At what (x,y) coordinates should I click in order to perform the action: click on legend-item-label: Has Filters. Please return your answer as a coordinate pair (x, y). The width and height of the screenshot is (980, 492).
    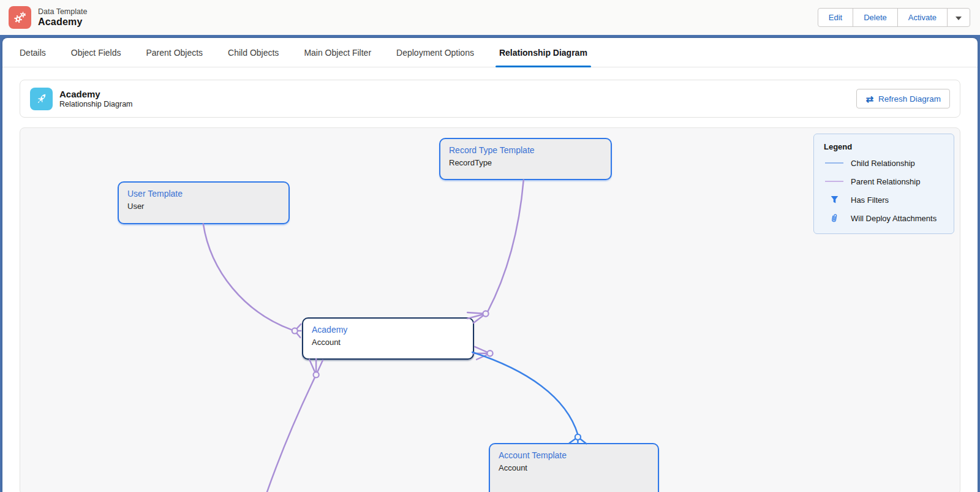
    Looking at the image, I should click on (870, 200).